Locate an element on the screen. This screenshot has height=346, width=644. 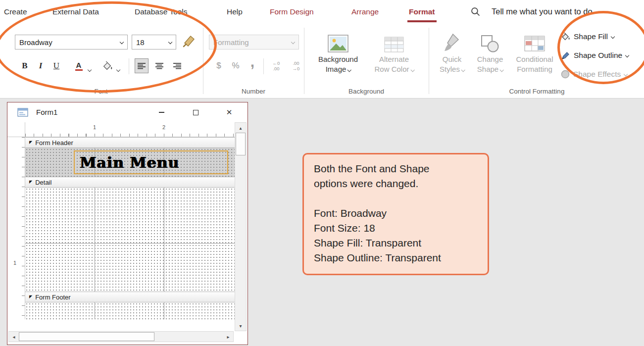
tab-arrange: Arrange is located at coordinates (365, 12).